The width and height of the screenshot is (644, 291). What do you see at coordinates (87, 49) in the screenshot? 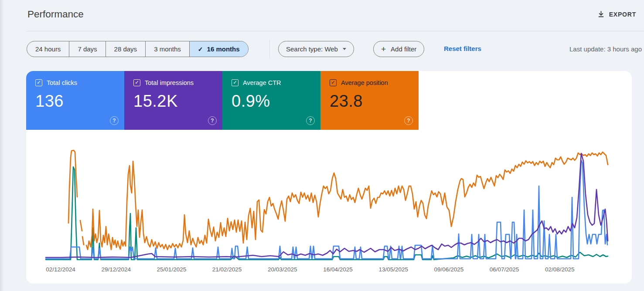
I see `date-range-7-days: 7 days` at bounding box center [87, 49].